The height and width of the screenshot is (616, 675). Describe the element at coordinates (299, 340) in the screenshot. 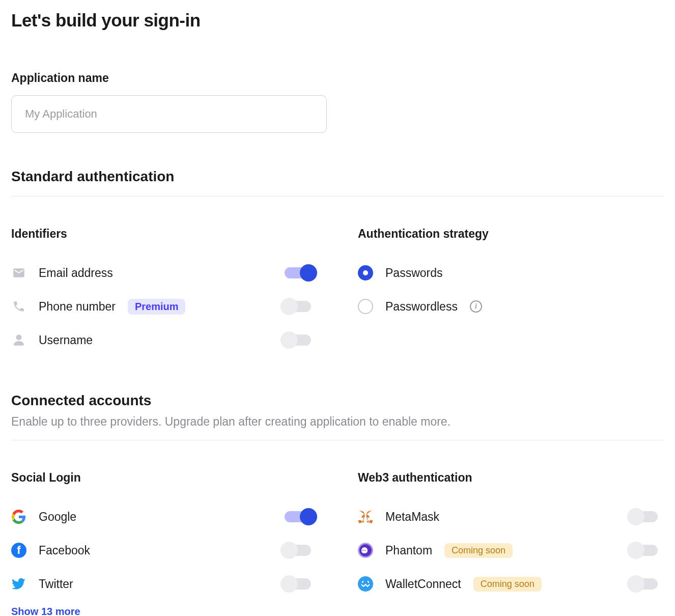

I see `toggle-username` at that location.